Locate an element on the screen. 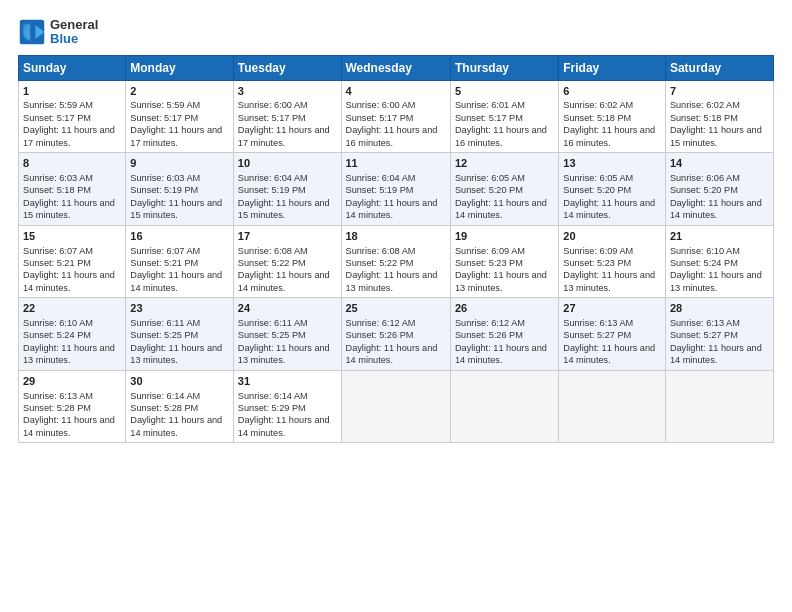 Image resolution: width=792 pixels, height=612 pixels. sunset: Sunset: 5:21 PM is located at coordinates (164, 263).